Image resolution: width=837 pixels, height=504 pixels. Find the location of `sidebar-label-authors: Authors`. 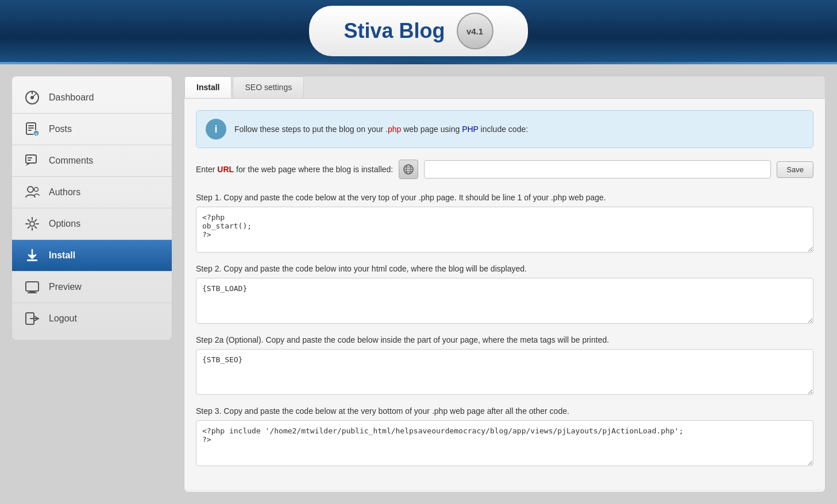

sidebar-label-authors: Authors is located at coordinates (64, 192).